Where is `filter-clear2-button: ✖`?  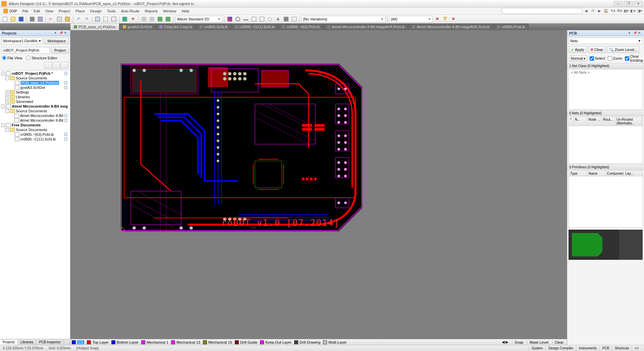
filter-clear2-button: ✖ is located at coordinates (453, 19).